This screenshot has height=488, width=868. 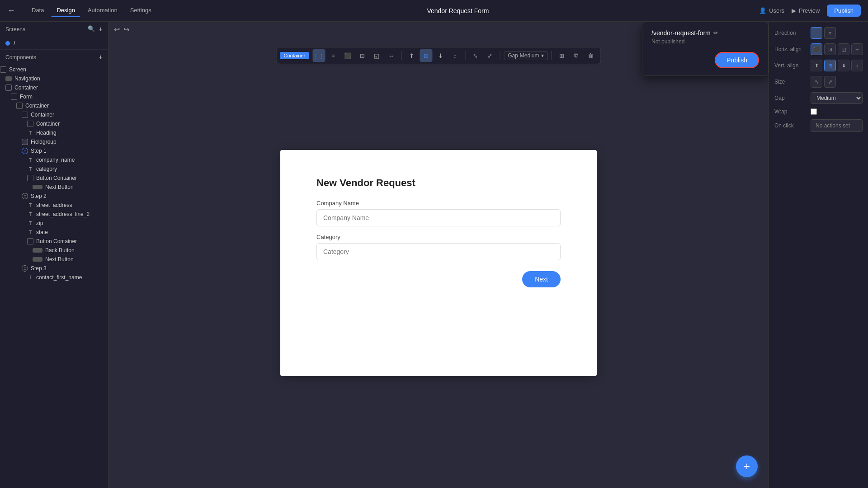 What do you see at coordinates (362, 56) in the screenshot?
I see `align-center-btn: ⊡` at bounding box center [362, 56].